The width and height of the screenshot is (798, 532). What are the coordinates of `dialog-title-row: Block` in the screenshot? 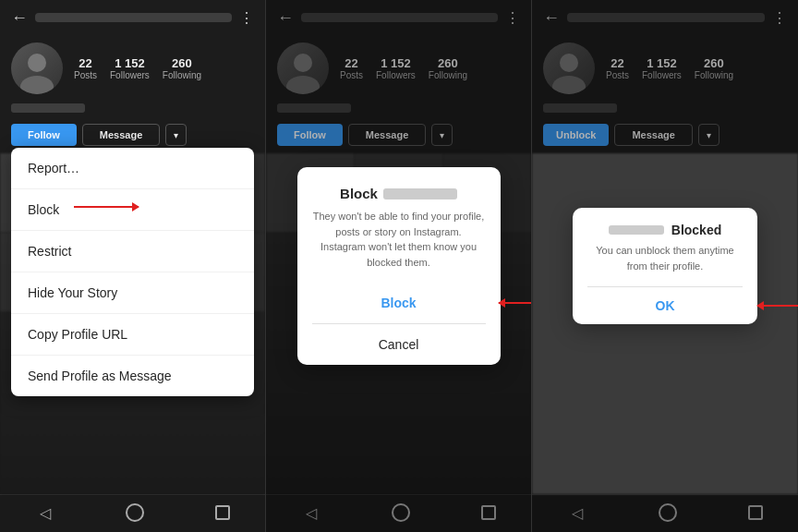 It's located at (399, 194).